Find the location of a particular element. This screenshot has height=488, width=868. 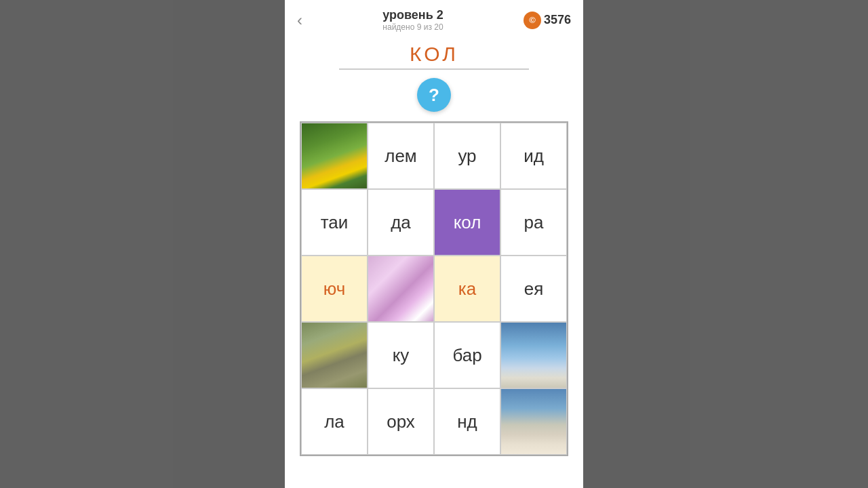

cell-text-17: орх is located at coordinates (401, 422).